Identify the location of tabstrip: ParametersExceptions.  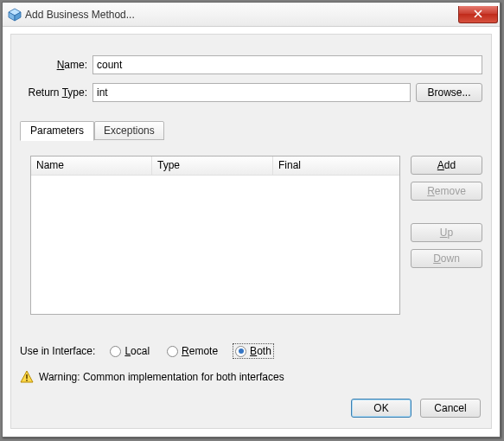
(92, 131).